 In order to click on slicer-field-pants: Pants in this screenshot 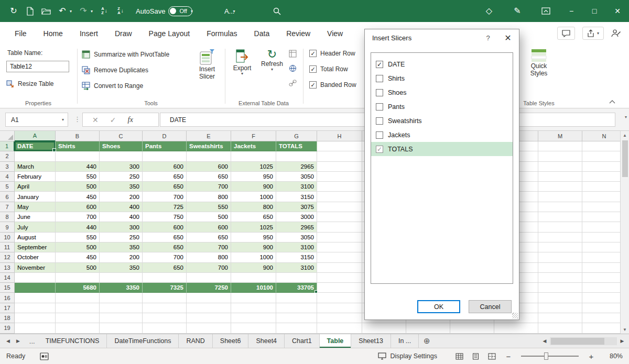, I will do `click(442, 107)`.